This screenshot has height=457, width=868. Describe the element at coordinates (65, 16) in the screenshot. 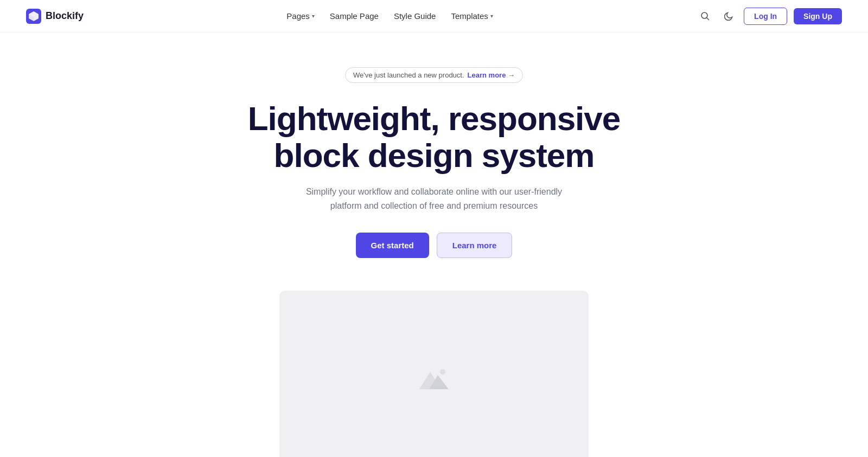

I see `brand-name: Blockify` at that location.